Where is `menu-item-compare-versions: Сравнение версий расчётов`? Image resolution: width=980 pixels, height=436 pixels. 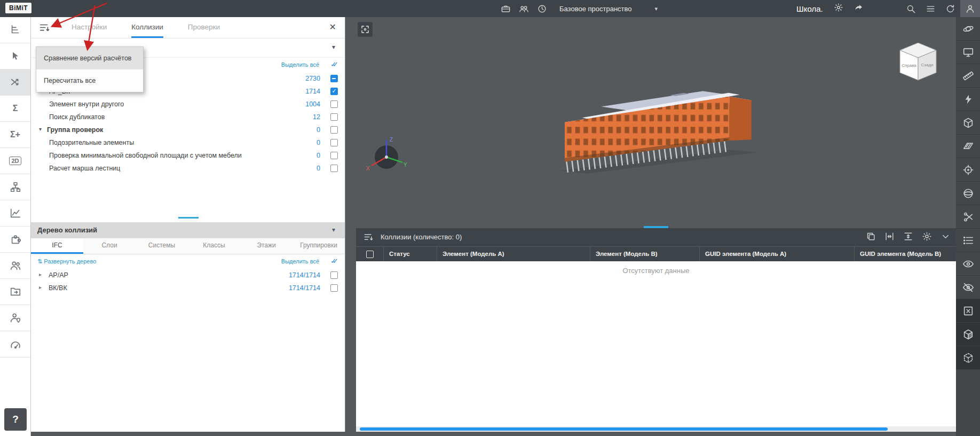 menu-item-compare-versions: Сравнение версий расчётов is located at coordinates (90, 58).